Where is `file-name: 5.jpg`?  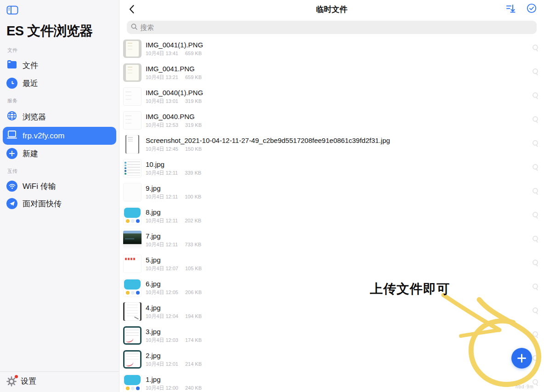 file-name: 5.jpg is located at coordinates (174, 260).